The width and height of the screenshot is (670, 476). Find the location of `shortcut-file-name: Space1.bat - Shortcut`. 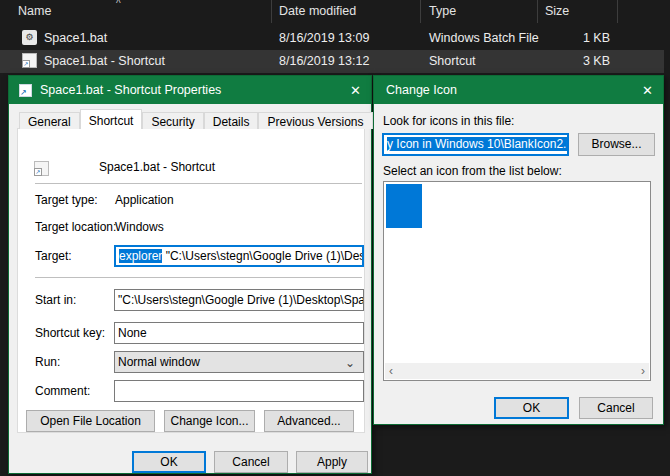

shortcut-file-name: Space1.bat - Shortcut is located at coordinates (157, 167).